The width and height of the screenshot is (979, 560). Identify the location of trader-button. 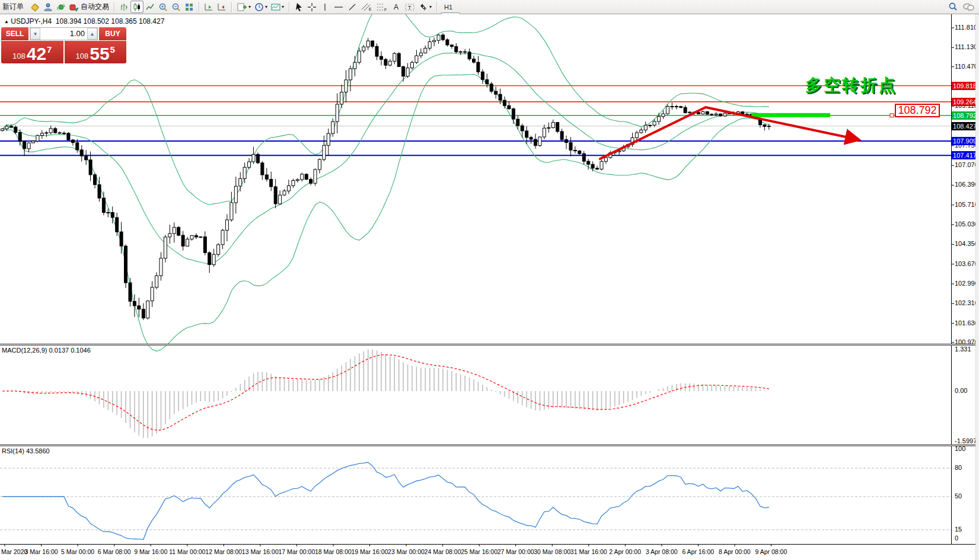
(48, 7).